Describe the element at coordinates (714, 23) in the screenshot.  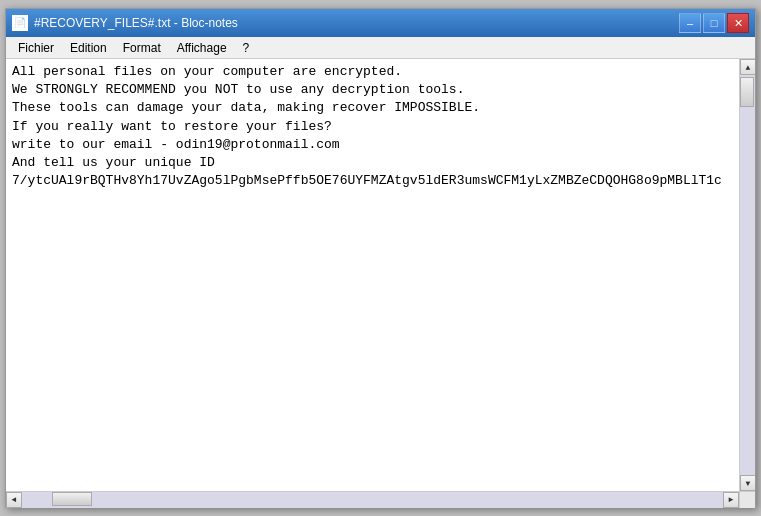
I see `maximize-button: □` at that location.